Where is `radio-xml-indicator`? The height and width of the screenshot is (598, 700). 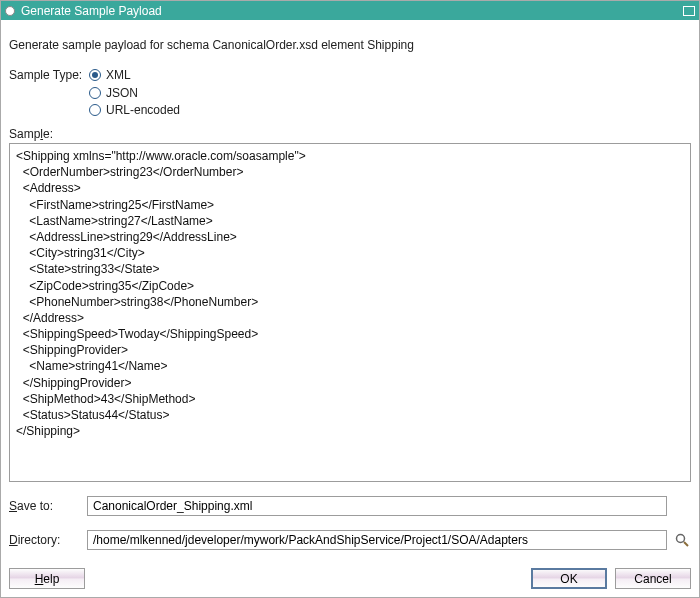
radio-xml-indicator is located at coordinates (95, 75).